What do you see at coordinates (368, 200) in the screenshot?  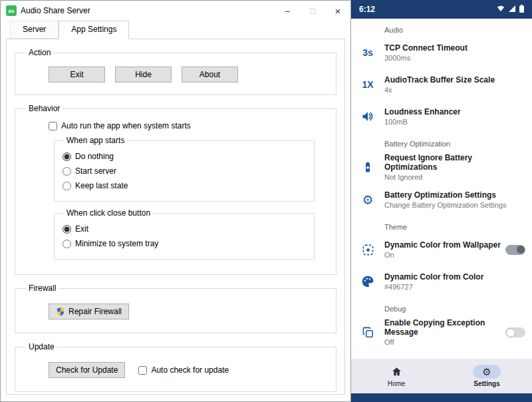 I see `gear-icon: ⚙` at bounding box center [368, 200].